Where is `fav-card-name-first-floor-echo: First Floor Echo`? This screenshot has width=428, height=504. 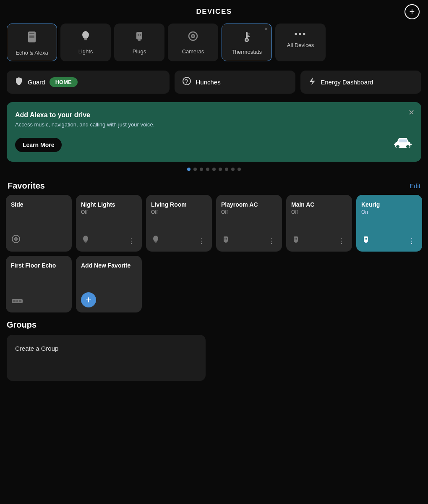
fav-card-name-first-floor-echo: First Floor Echo is located at coordinates (39, 265).